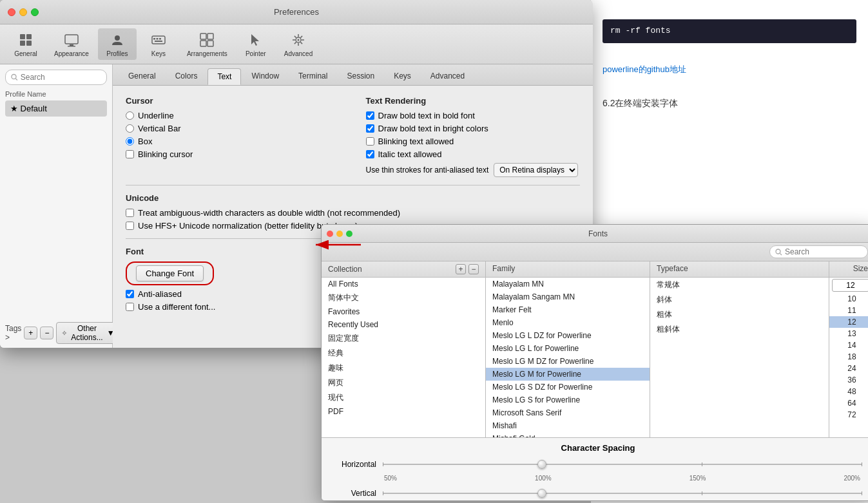 The image size is (868, 503). I want to click on blog-link: powerline的github地址, so click(644, 70).